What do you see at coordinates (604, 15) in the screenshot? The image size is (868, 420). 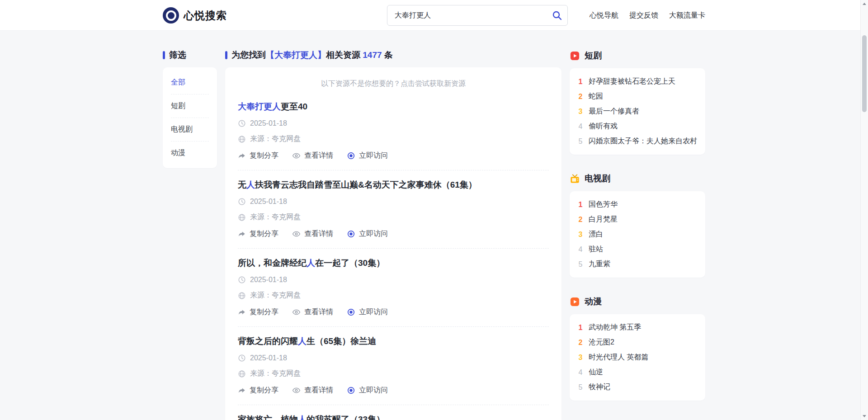 I see `nav-link-xinyue-daohang: 心悦导航` at bounding box center [604, 15].